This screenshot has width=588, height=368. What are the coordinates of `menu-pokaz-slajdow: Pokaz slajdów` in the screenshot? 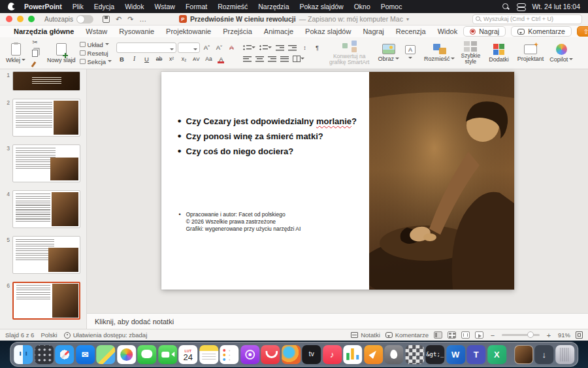 It's located at (321, 7).